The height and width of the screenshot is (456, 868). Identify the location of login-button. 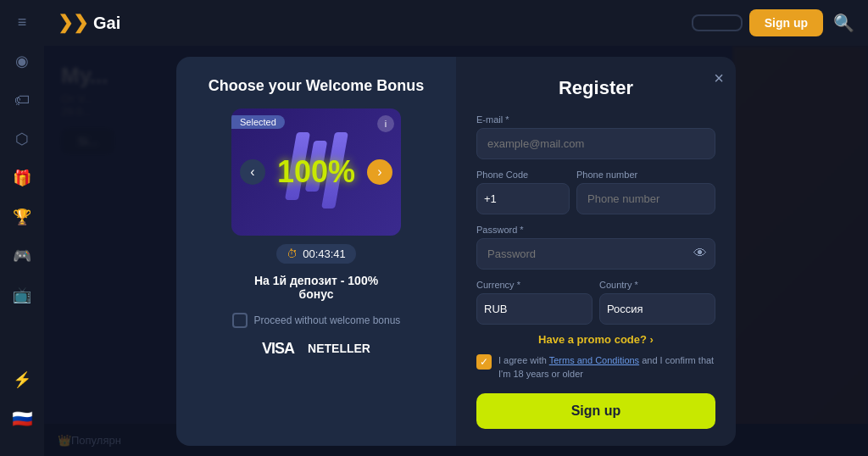
(717, 23).